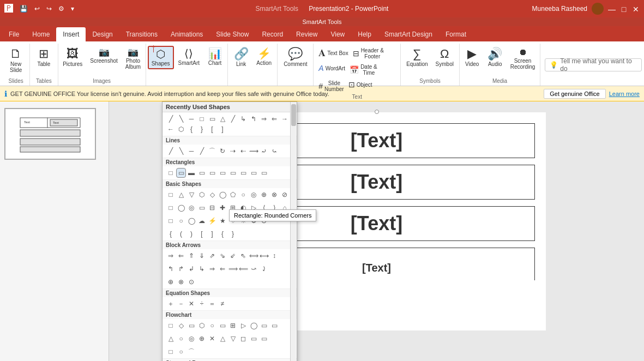 The image size is (644, 361). What do you see at coordinates (16, 61) in the screenshot?
I see `new-slide-button: 🗋 NewSlide` at bounding box center [16, 61].